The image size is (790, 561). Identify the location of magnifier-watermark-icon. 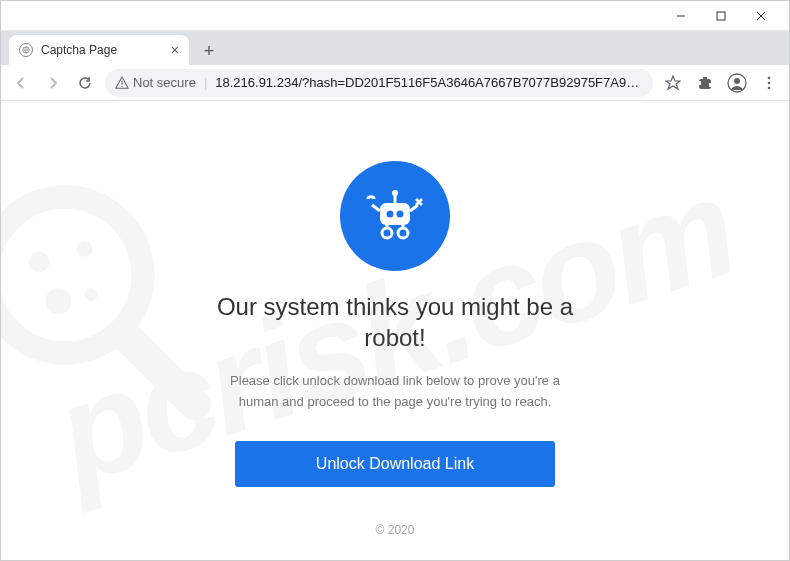
(111, 301).